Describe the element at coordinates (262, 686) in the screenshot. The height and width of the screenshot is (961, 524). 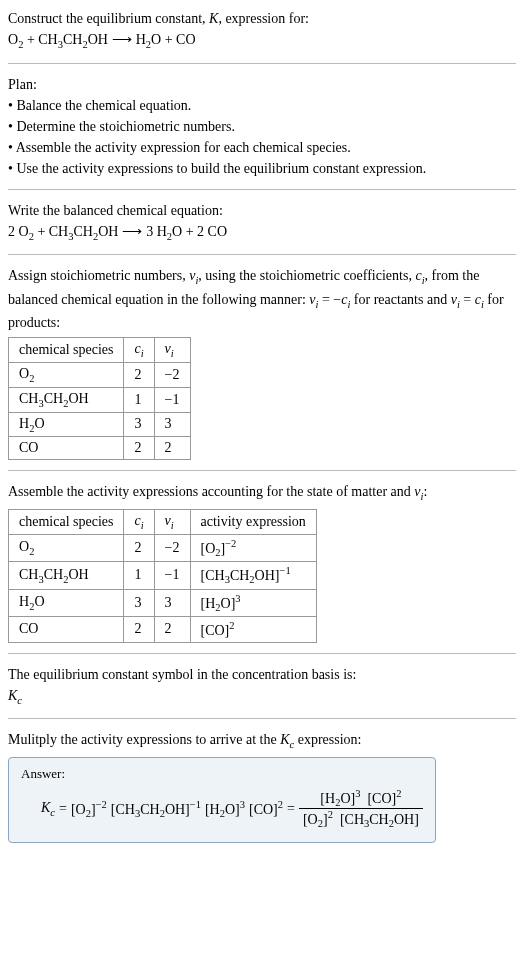
I see `kc-symbol-block: The equilibrium constant symbol in the c…` at that location.